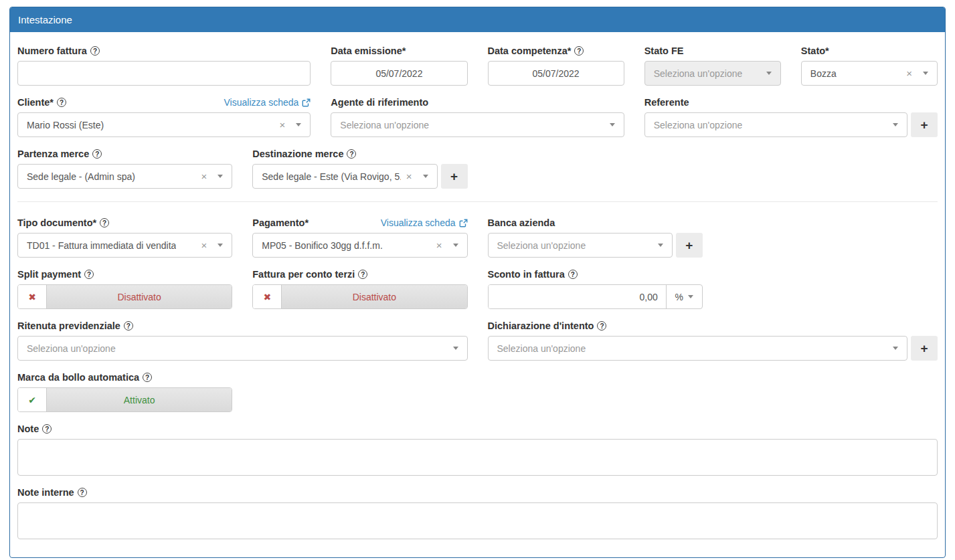 The image size is (955, 560). What do you see at coordinates (35, 102) in the screenshot?
I see `cliente-label: Cliente*` at bounding box center [35, 102].